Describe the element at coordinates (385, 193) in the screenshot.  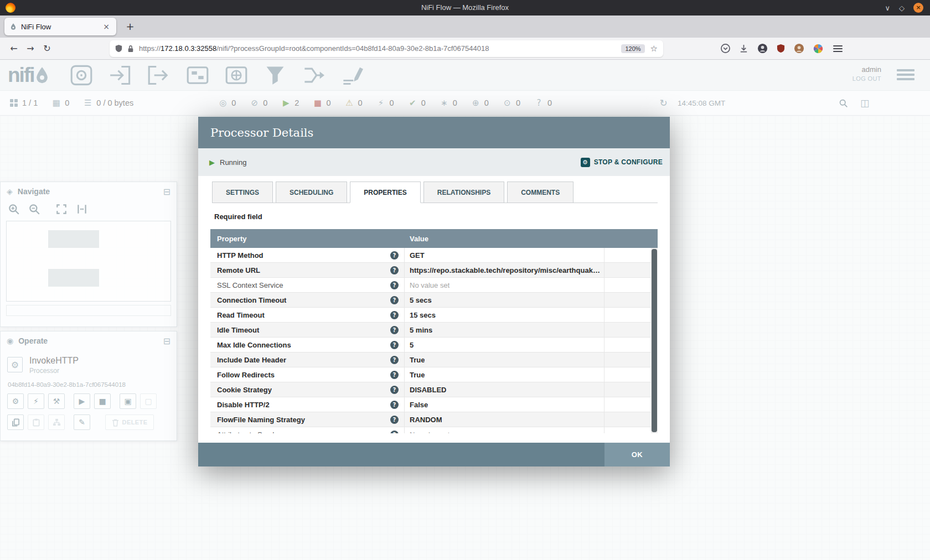
I see `tab-properties: PROPERTIES` at that location.